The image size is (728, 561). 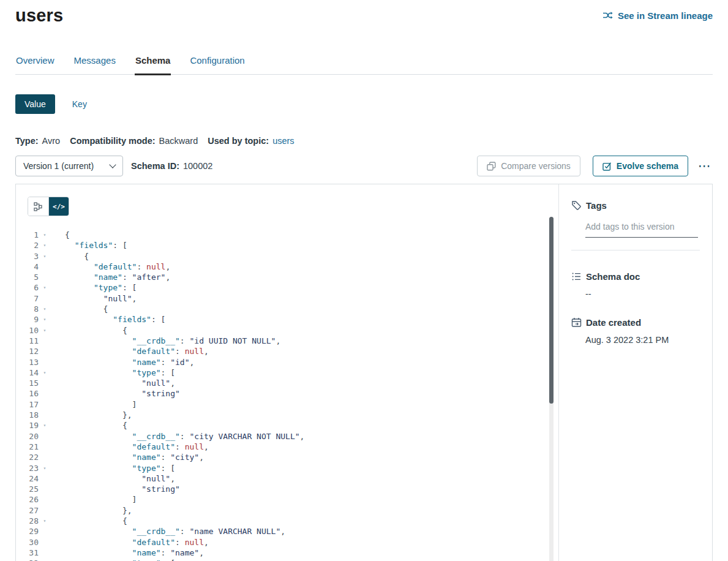 What do you see at coordinates (217, 65) in the screenshot?
I see `tab-configuration: Configuration` at bounding box center [217, 65].